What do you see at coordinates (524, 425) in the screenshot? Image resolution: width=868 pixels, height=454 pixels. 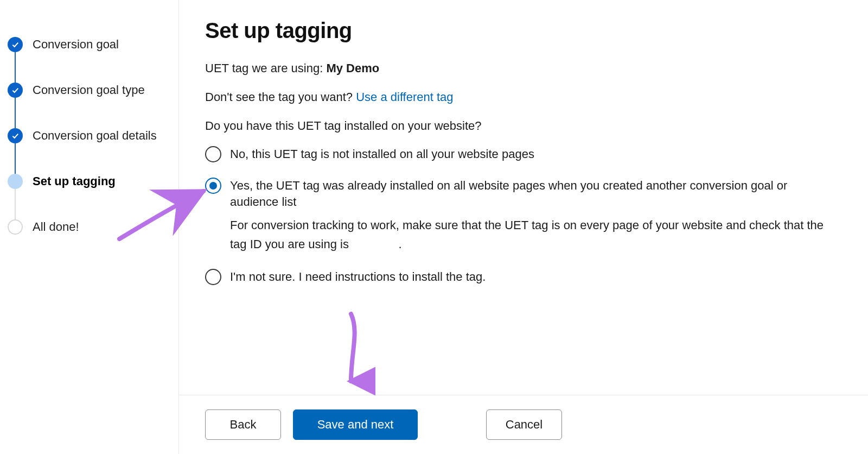 I see `footer-actions: Back Save and next Cancel` at bounding box center [524, 425].